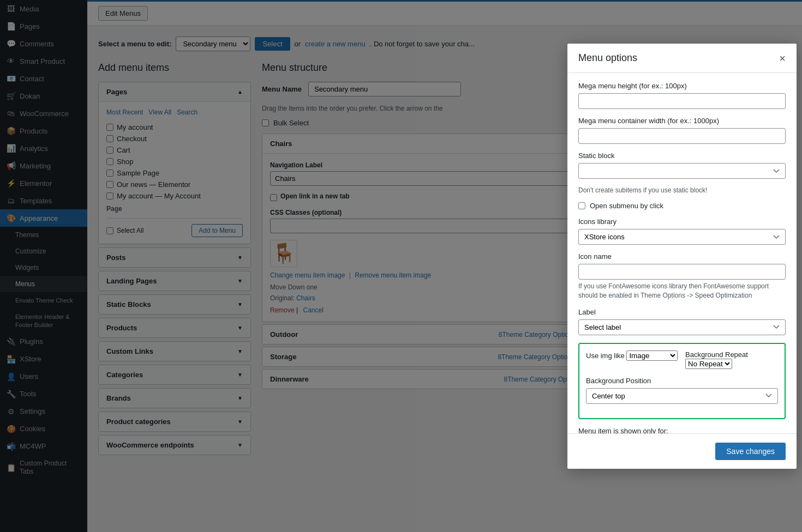  What do you see at coordinates (682, 322) in the screenshot?
I see `modal-field-label: Label Select label New Hot Sale` at bounding box center [682, 322].